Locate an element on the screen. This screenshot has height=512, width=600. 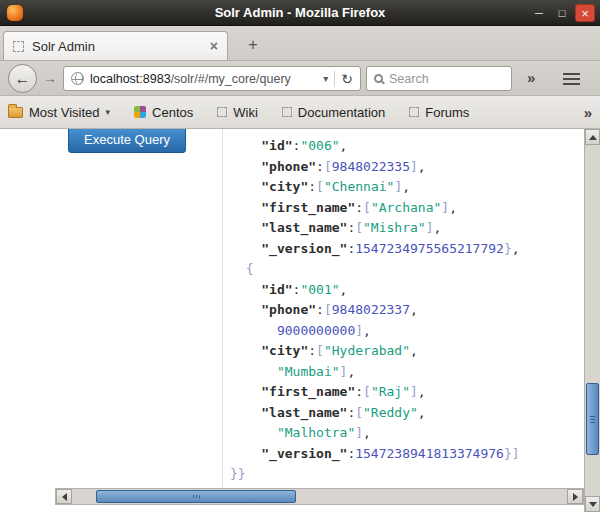
json-line: "_version_":1547238941813374976}] is located at coordinates (407, 454).